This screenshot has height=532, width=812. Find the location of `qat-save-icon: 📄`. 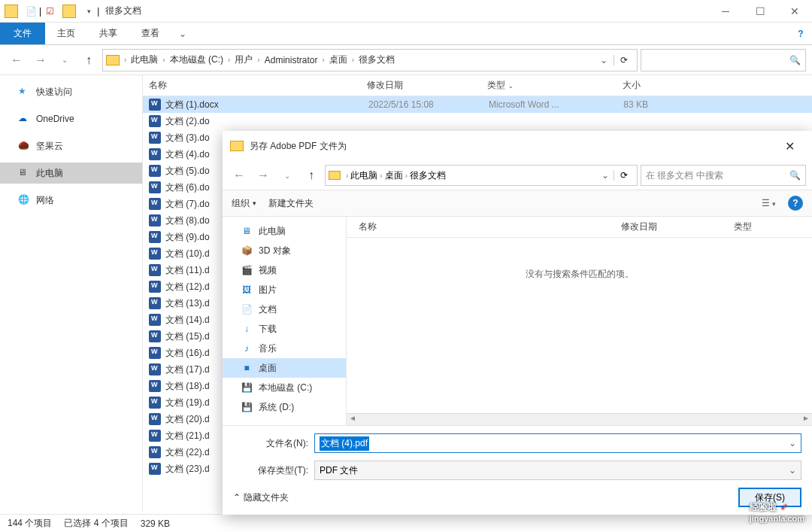

qat-save-icon: 📄 is located at coordinates (31, 11).